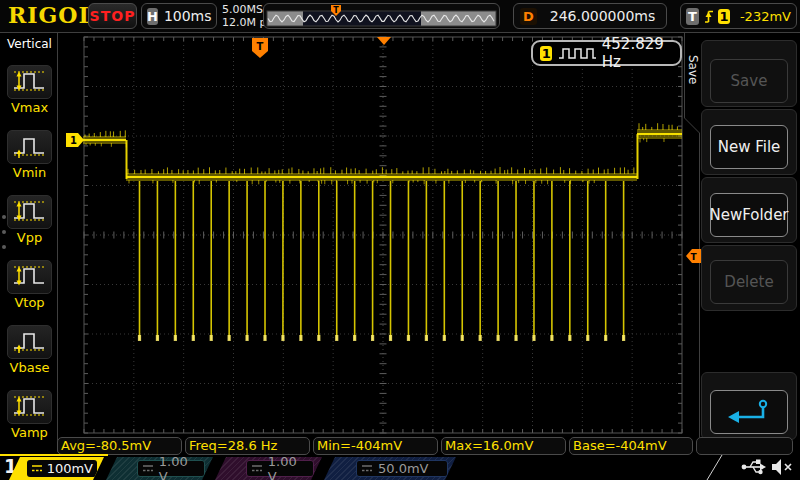 The width and height of the screenshot is (800, 480). Describe the element at coordinates (248, 446) in the screenshot. I see `measurement-freq: Freq=28.6 Hz` at that location.